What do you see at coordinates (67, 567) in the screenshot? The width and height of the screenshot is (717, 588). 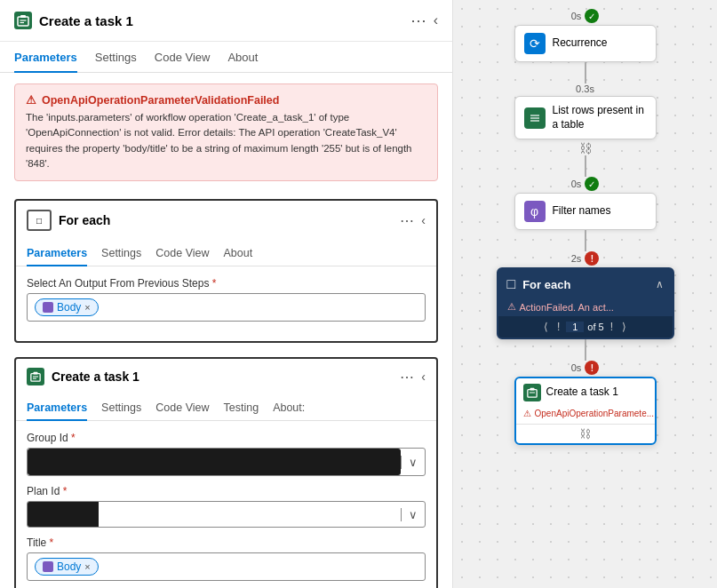 I see `title-body-tag: Body ×` at bounding box center [67, 567].